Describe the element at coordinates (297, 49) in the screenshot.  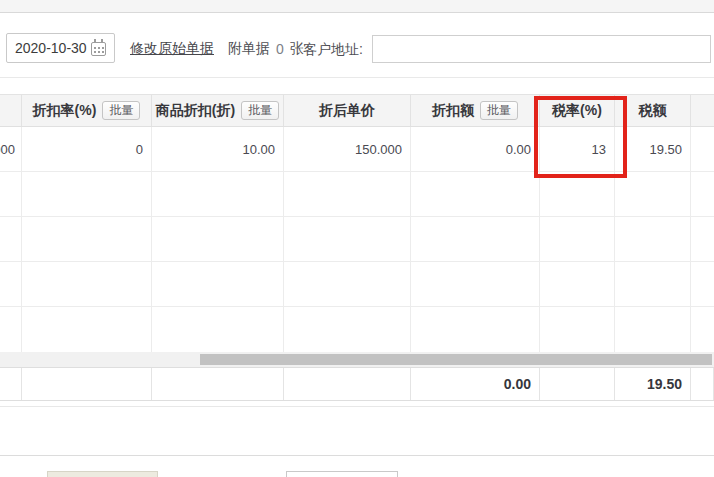
I see `attach-doc-unit: 张` at that location.